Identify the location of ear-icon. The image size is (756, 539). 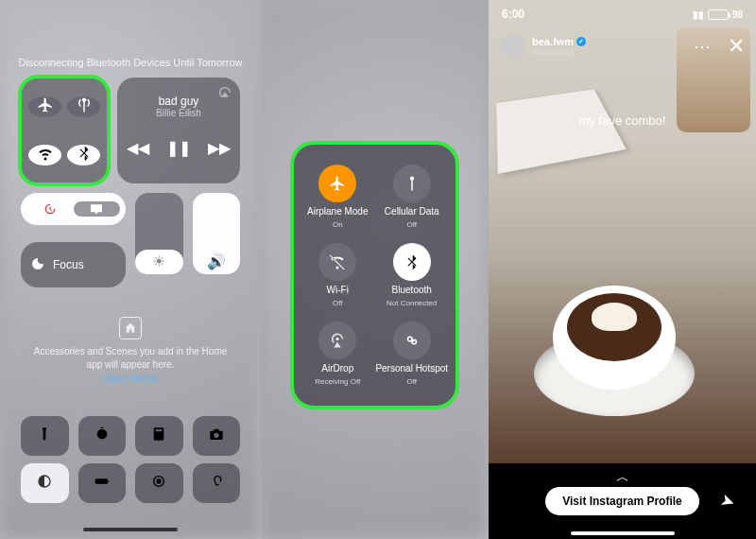
(216, 483).